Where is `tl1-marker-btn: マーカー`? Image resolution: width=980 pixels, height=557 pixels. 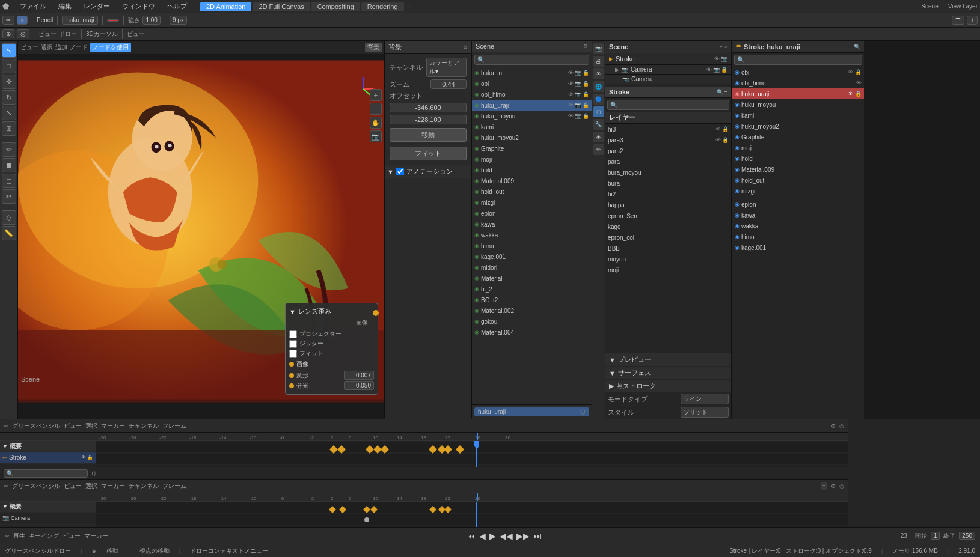
tl1-marker-btn: マーカー is located at coordinates (113, 426).